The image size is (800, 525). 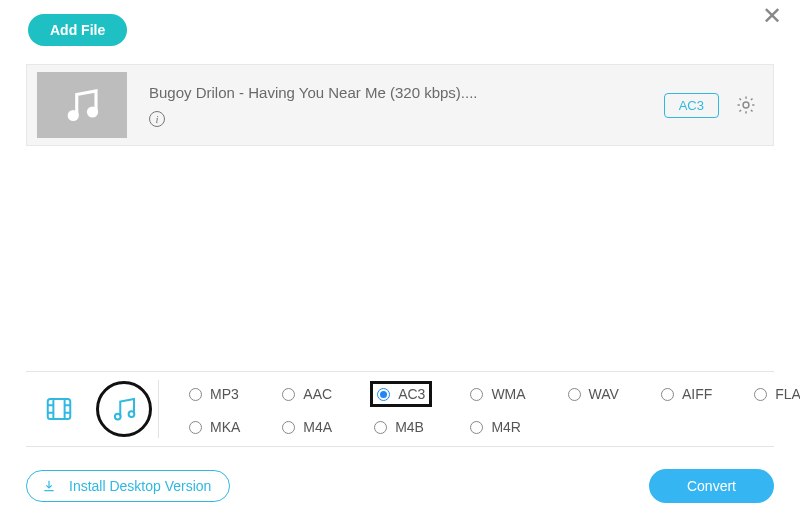 I want to click on format-label: WMA, so click(x=508, y=394).